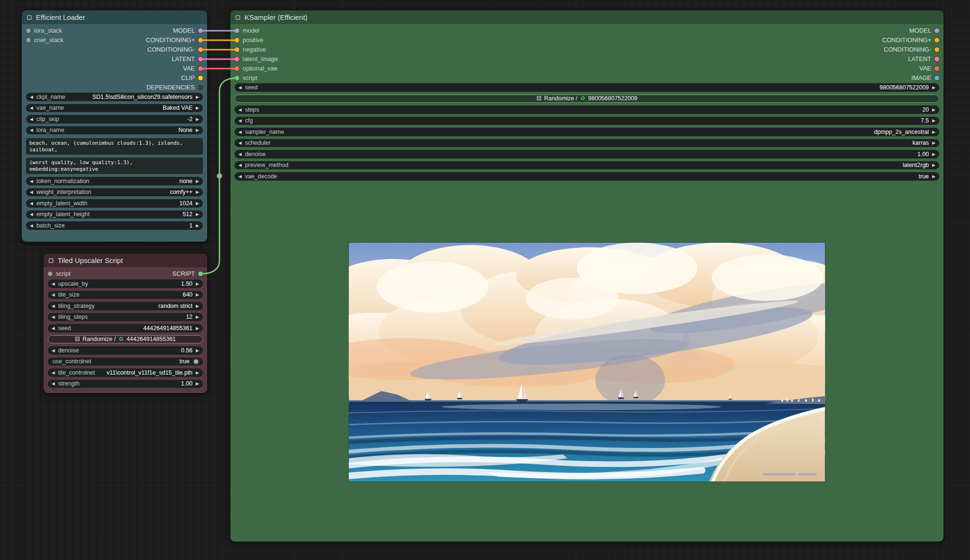  Describe the element at coordinates (125, 295) in the screenshot. I see `widget-tile-size: ◀ tile_size 640 ▶` at that location.